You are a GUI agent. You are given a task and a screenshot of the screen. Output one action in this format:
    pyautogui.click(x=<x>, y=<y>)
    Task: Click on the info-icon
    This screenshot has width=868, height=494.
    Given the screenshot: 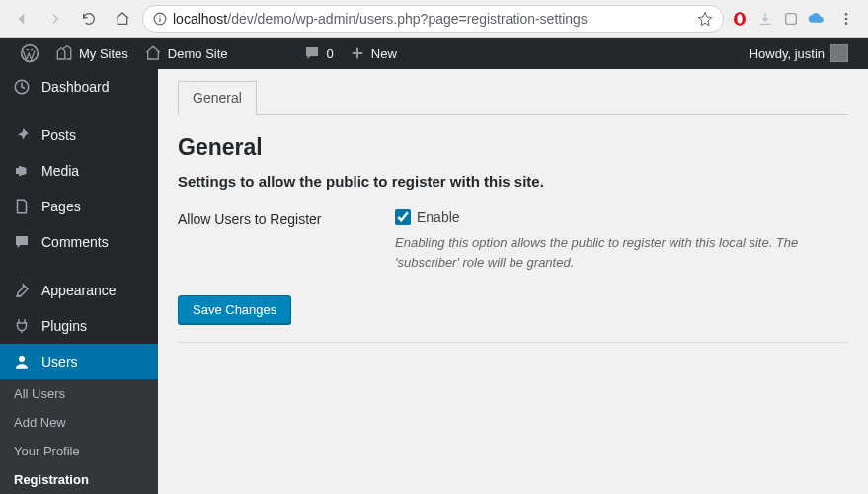 What is the action you would take?
    pyautogui.click(x=160, y=19)
    